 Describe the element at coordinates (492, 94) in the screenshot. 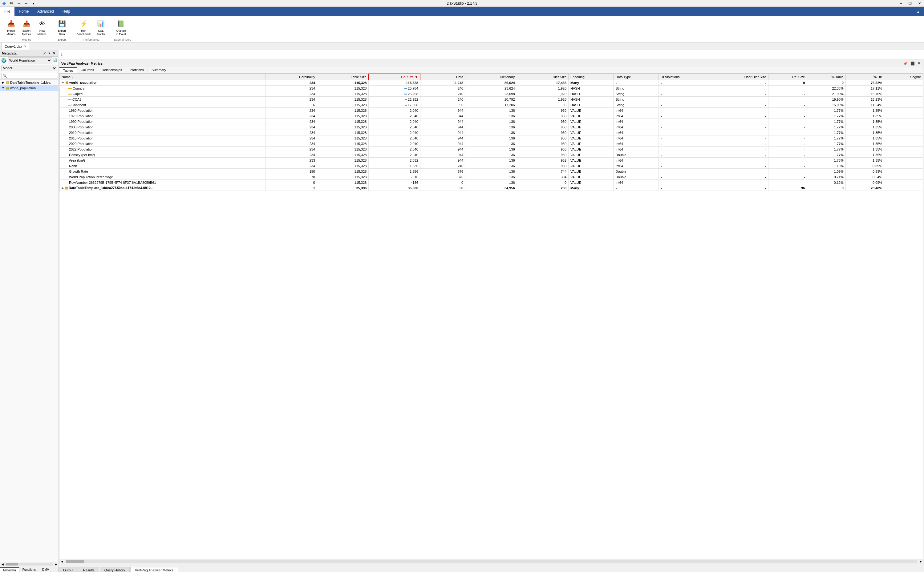

I see `table-row: Capital234115,32825,25824023,0981,920HAS…` at that location.